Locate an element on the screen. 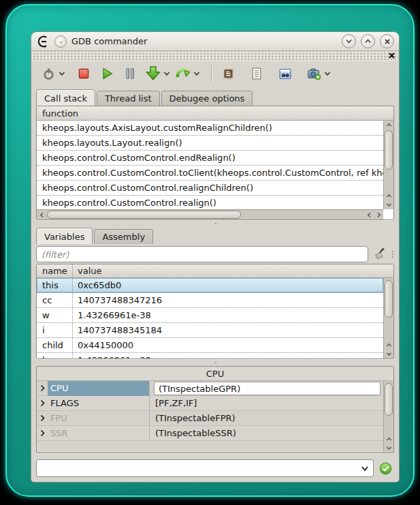 The width and height of the screenshot is (420, 505). step-into-button is located at coordinates (153, 74).